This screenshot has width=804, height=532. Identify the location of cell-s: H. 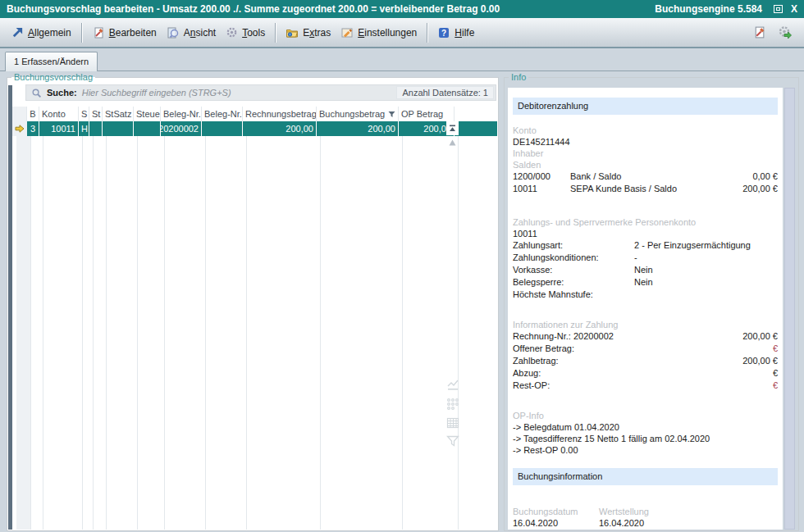
(84, 129).